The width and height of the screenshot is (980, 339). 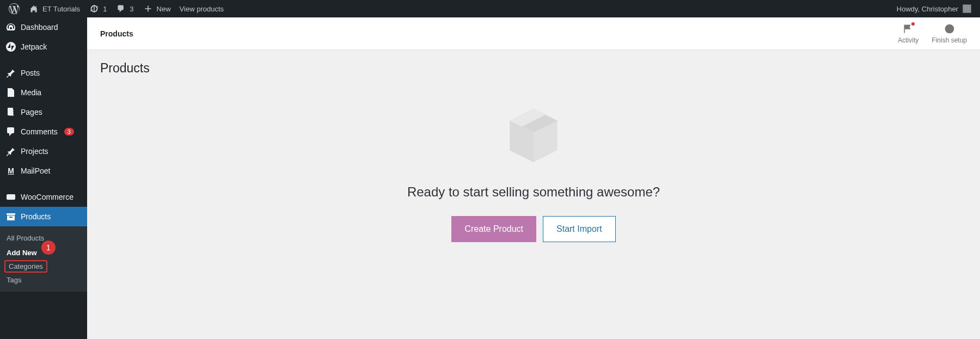 I want to click on sidebar-item-pages: Pages, so click(x=44, y=112).